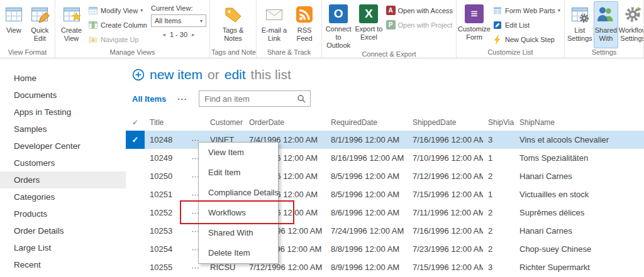 The width and height of the screenshot is (644, 277). What do you see at coordinates (238, 193) in the screenshot?
I see `menu-item-compliance-details: Compliance Details` at bounding box center [238, 193].